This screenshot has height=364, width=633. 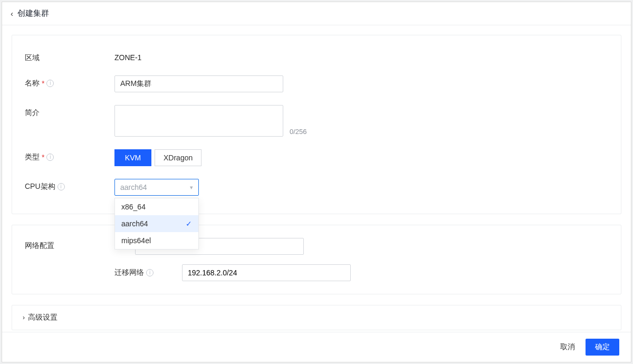 I want to click on desc-char-count: 0/256, so click(x=298, y=132).